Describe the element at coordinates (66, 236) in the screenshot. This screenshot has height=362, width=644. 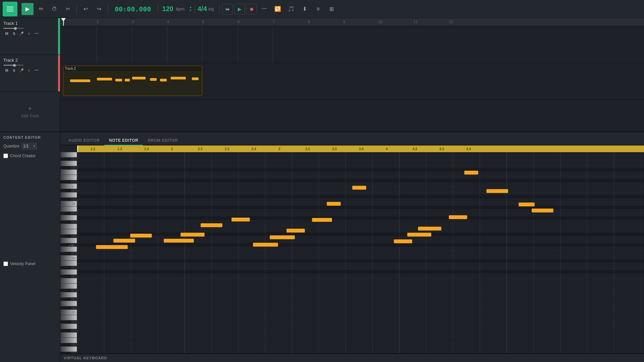
I see `piano-key-F4` at that location.